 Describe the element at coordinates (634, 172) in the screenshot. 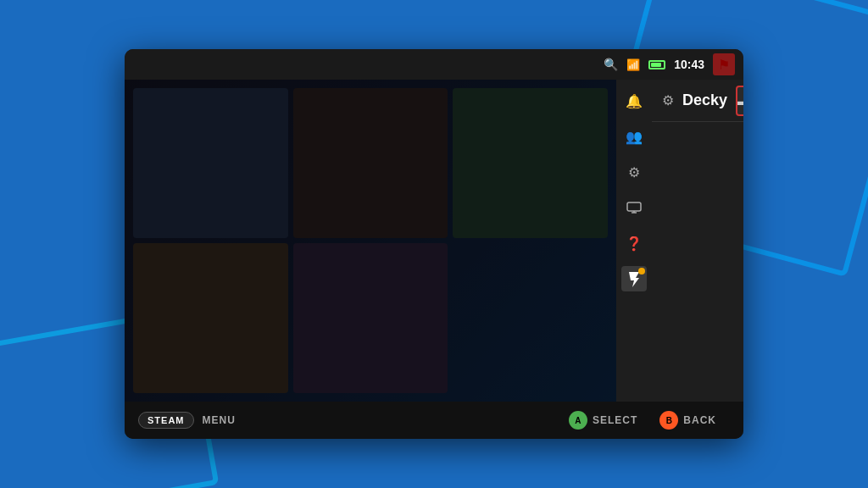

I see `sidebar-item-settings: ⚙` at that location.